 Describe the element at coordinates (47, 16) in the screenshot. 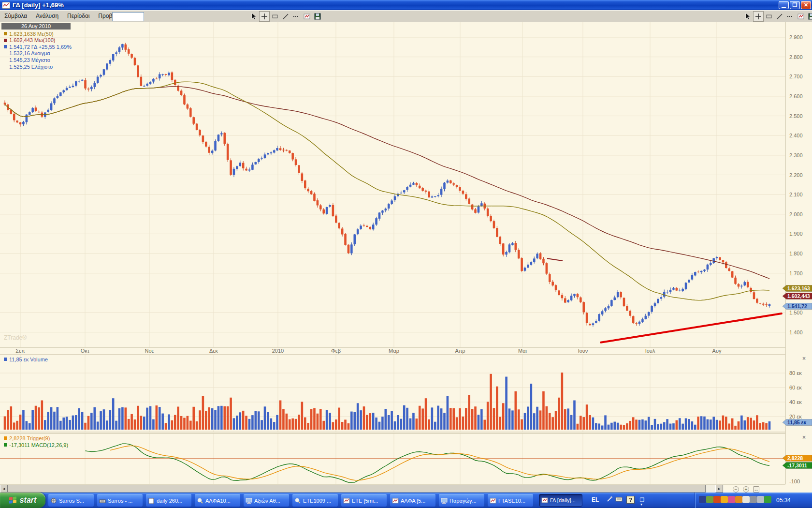

I see `menu-1: Ανάλυση` at that location.